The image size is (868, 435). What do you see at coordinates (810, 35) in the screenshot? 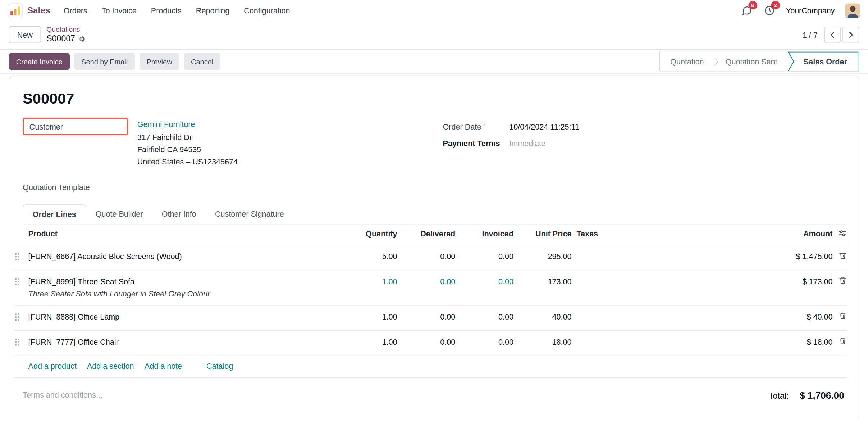
I see `pager-counter: 1 / 7` at bounding box center [810, 35].